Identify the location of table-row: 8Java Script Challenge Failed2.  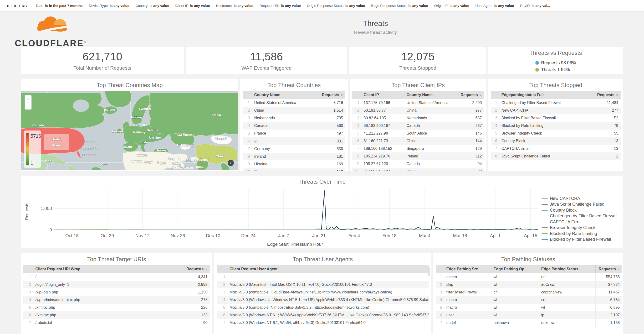
(556, 156).